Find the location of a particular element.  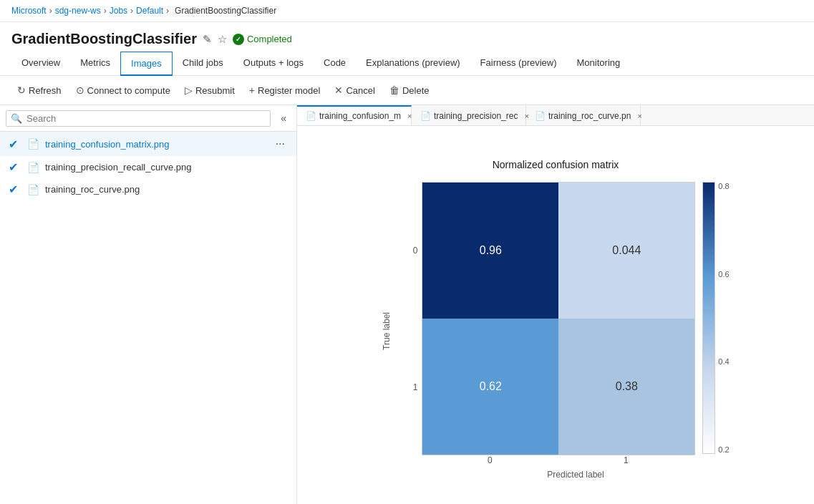

connect-compute-button: ⊙ Connect to compute is located at coordinates (123, 90).